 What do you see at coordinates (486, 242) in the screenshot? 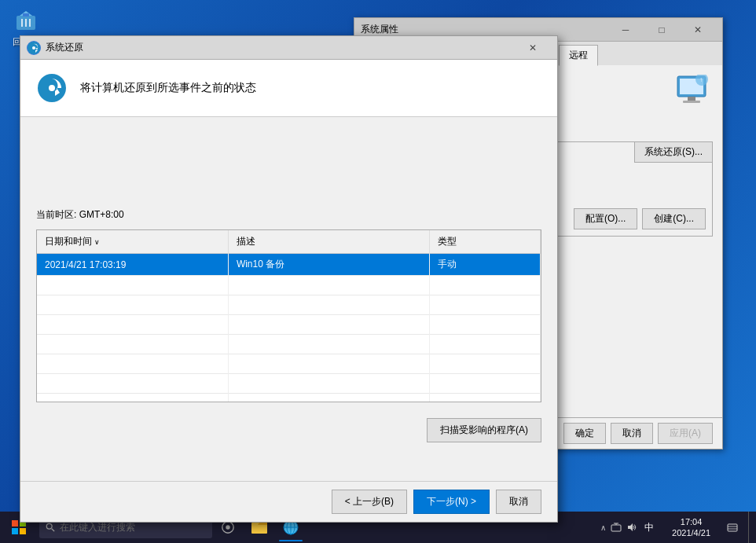
I see `col-type: 类型` at bounding box center [486, 242].